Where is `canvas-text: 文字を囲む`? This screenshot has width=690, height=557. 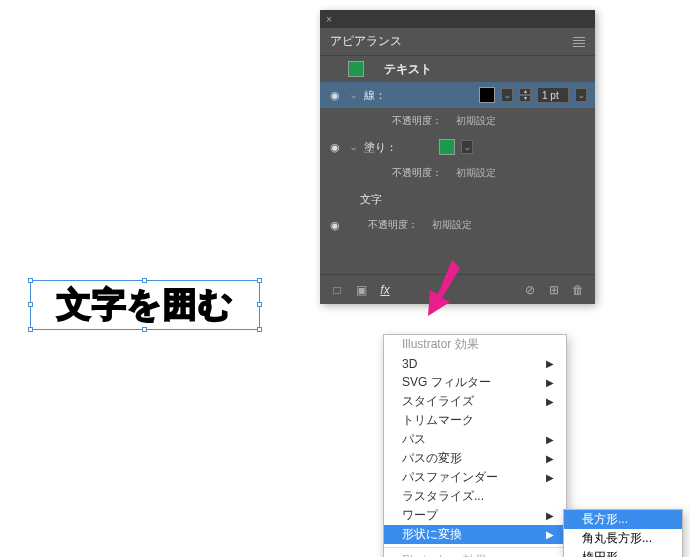 canvas-text: 文字を囲む is located at coordinates (146, 305).